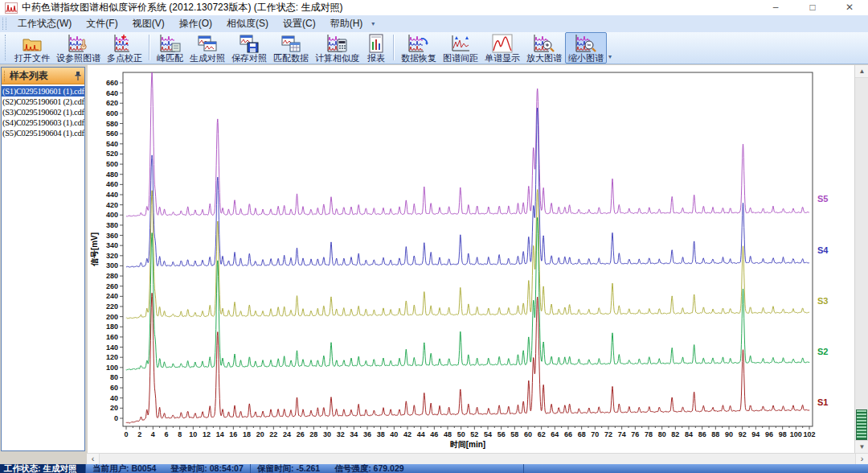 Image resolution: width=868 pixels, height=473 pixels. Describe the element at coordinates (649, 434) in the screenshot. I see `svg-text: 78` at that location.